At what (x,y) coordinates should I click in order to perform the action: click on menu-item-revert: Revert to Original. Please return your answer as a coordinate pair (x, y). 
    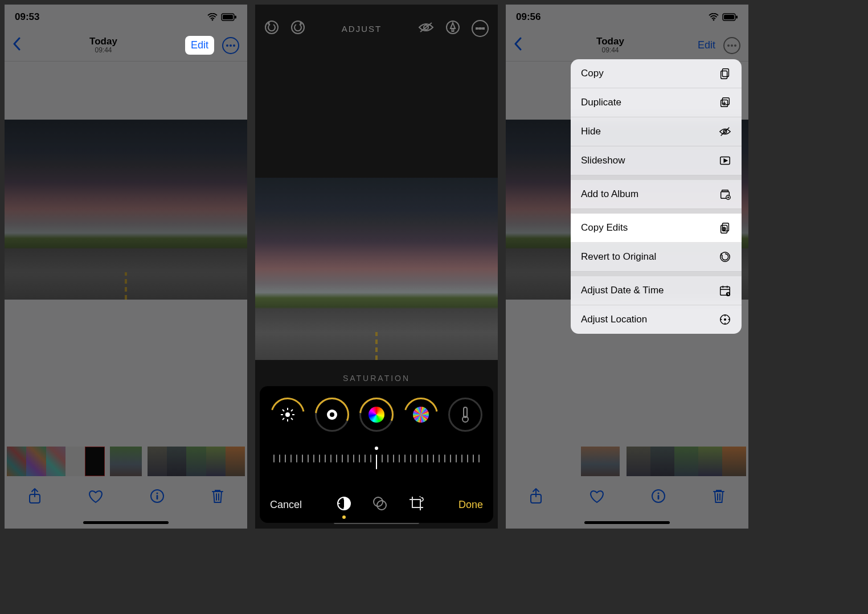
    Looking at the image, I should click on (656, 257).